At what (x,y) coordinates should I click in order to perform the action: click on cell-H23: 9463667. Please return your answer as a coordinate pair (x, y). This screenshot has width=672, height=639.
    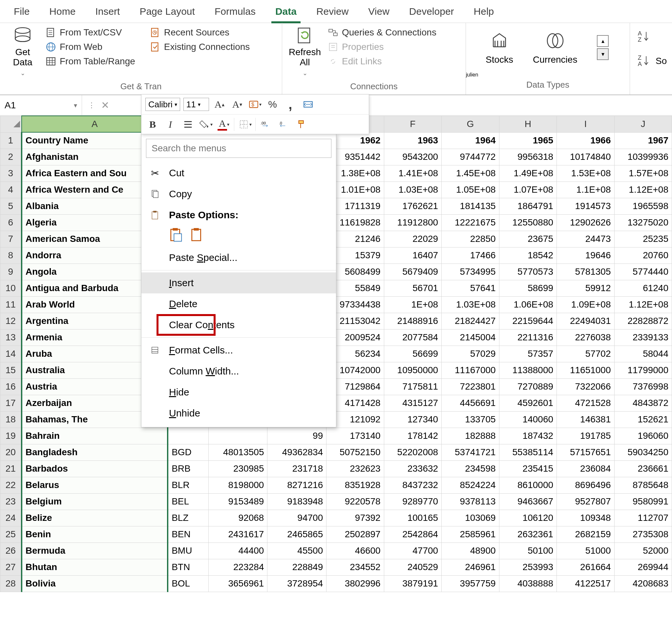
    Looking at the image, I should click on (528, 501).